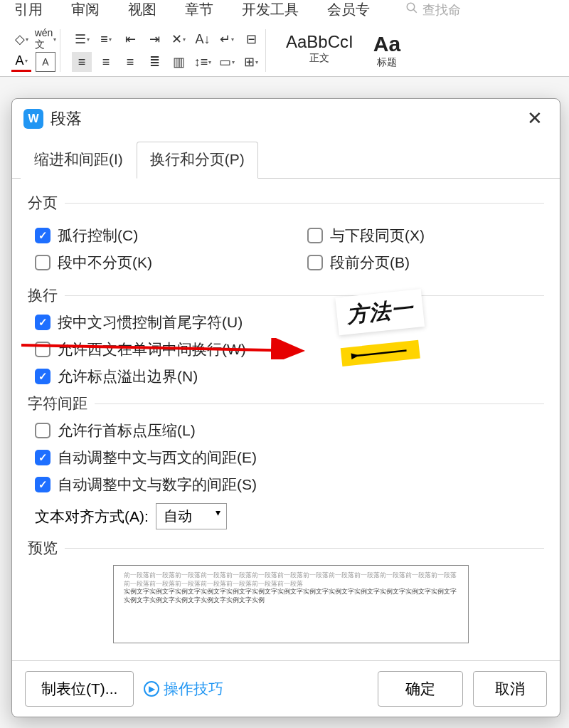 The width and height of the screenshot is (569, 728). What do you see at coordinates (286, 295) in the screenshot?
I see `section-linebreak: 换行` at bounding box center [286, 295].